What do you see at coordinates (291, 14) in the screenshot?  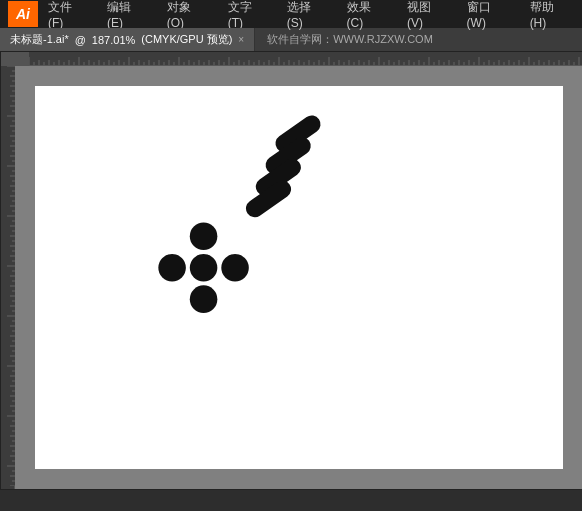 I see `title-bar: Ai 文件(F) 编辑(E) 对象(O) 文字(T) 选择(S) 效果(C) 视…` at bounding box center [291, 14].